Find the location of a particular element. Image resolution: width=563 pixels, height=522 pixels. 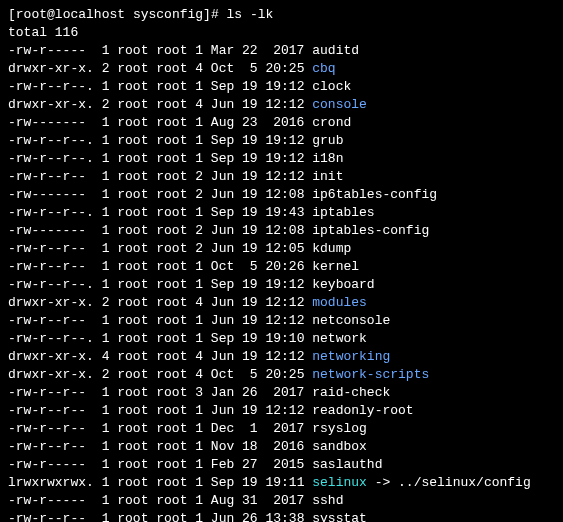

time: 2015 is located at coordinates (282, 465).